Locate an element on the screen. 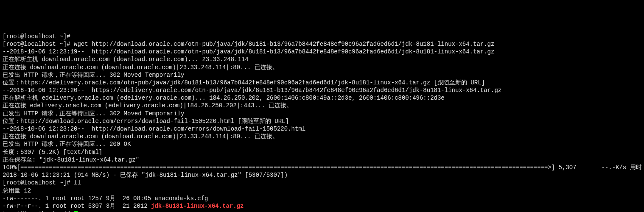 The height and width of the screenshot is (212, 644). file-entry: -rw-------. 1 root root 1257 9月 26 08:05… is located at coordinates (322, 198).